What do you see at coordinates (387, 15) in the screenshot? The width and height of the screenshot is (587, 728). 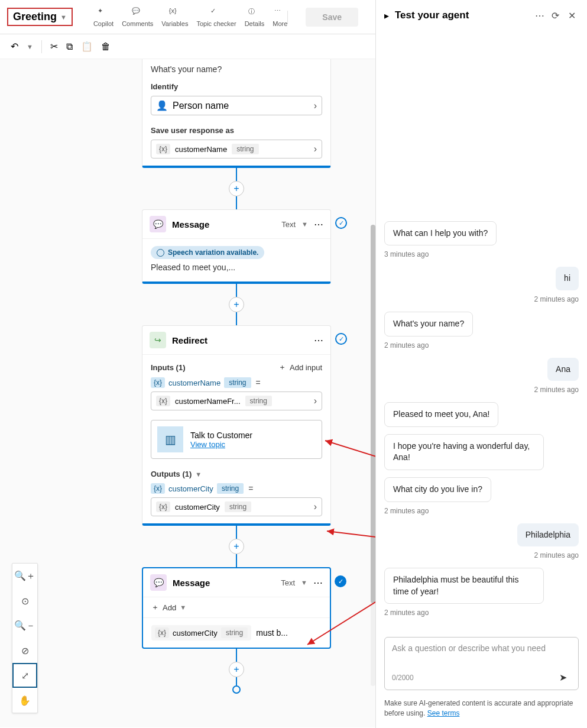 I see `chevron-right-icon: ▸` at bounding box center [387, 15].